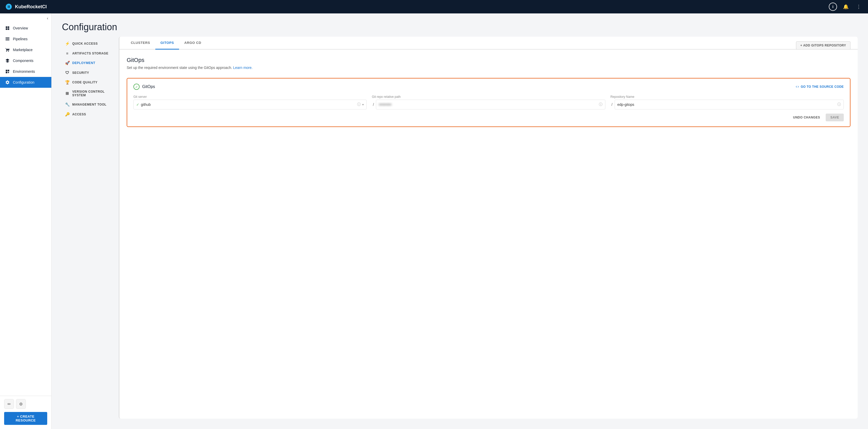  I want to click on sidebar-item-environments-label: Environments, so click(24, 71).